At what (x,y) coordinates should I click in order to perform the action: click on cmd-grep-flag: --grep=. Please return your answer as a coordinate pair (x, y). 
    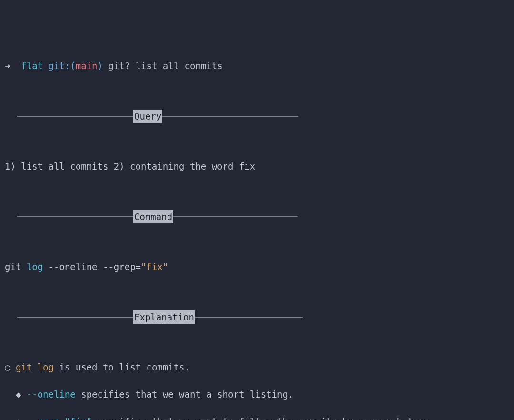
    Looking at the image, I should click on (122, 267).